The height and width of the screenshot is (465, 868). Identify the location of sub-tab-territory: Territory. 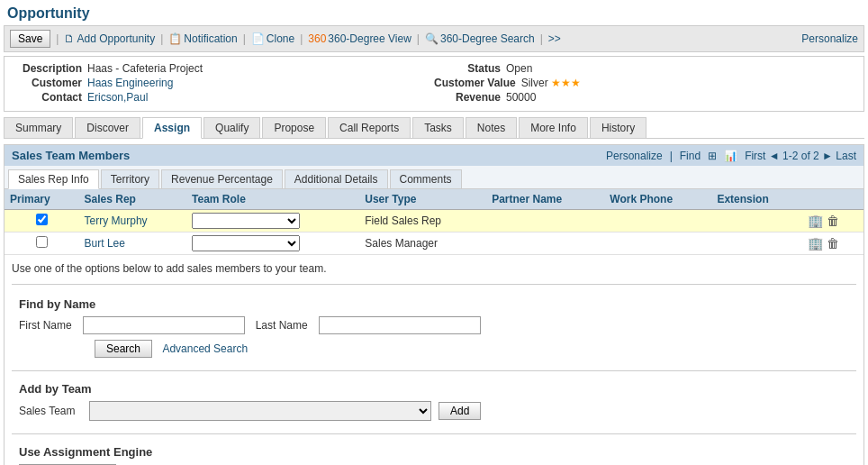
(130, 178).